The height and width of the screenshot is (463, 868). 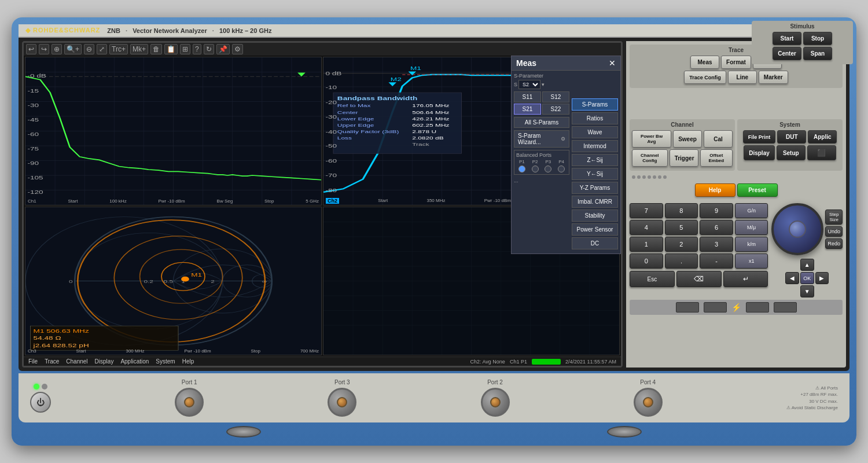 What do you see at coordinates (646, 227) in the screenshot?
I see `key-4: 4` at bounding box center [646, 227].